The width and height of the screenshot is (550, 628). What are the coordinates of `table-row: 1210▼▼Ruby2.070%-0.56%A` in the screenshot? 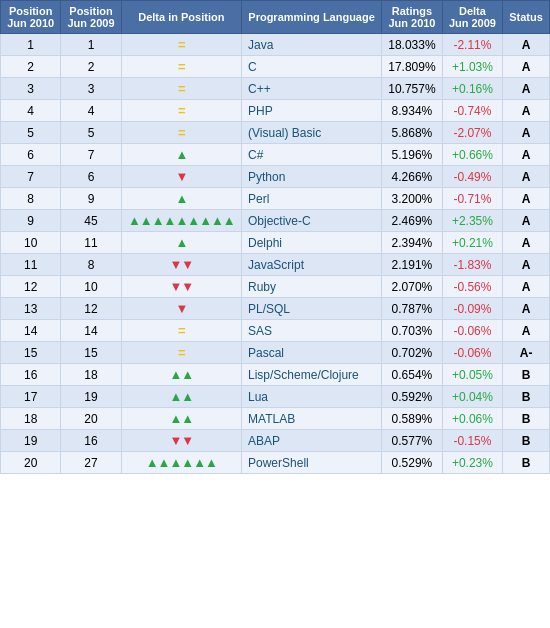 It's located at (276, 287).